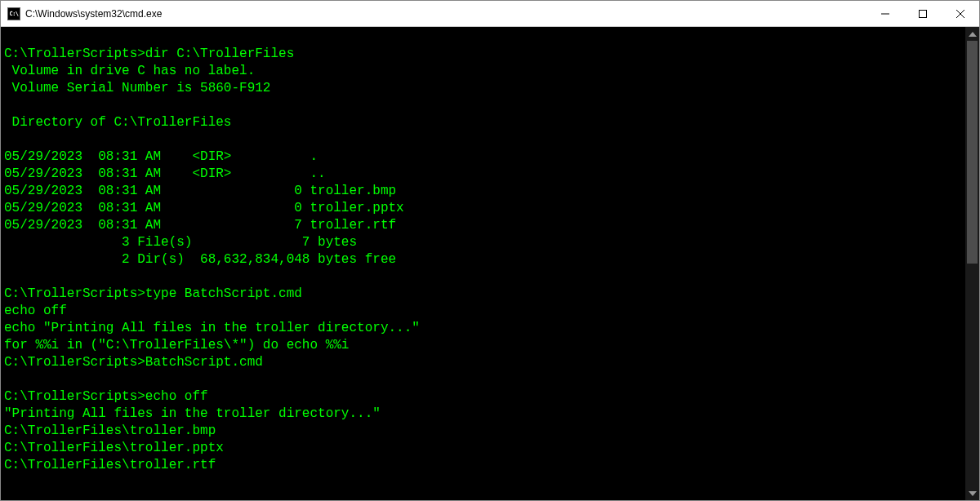 Image resolution: width=980 pixels, height=501 pixels. What do you see at coordinates (960, 13) in the screenshot?
I see `close-button` at bounding box center [960, 13].